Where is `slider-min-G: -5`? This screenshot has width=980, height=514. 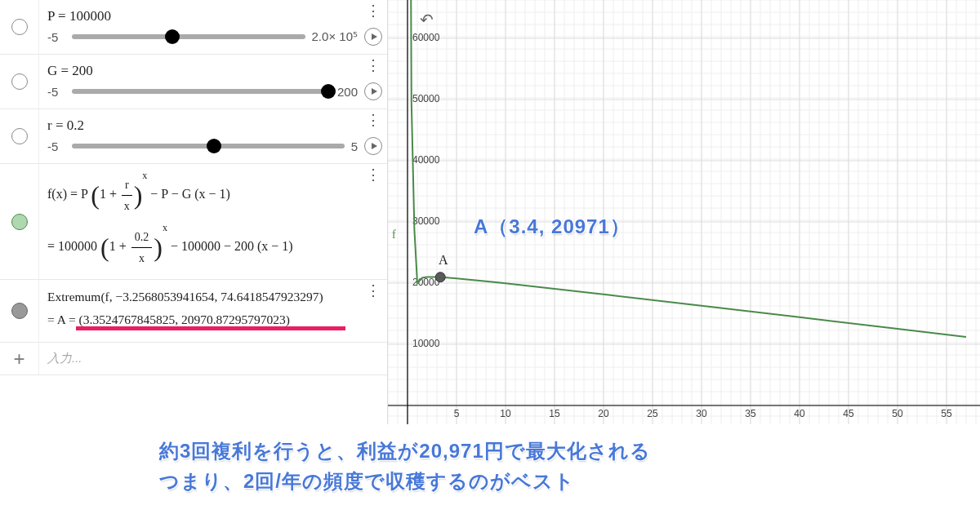
slider-min-G: -5 is located at coordinates (56, 91).